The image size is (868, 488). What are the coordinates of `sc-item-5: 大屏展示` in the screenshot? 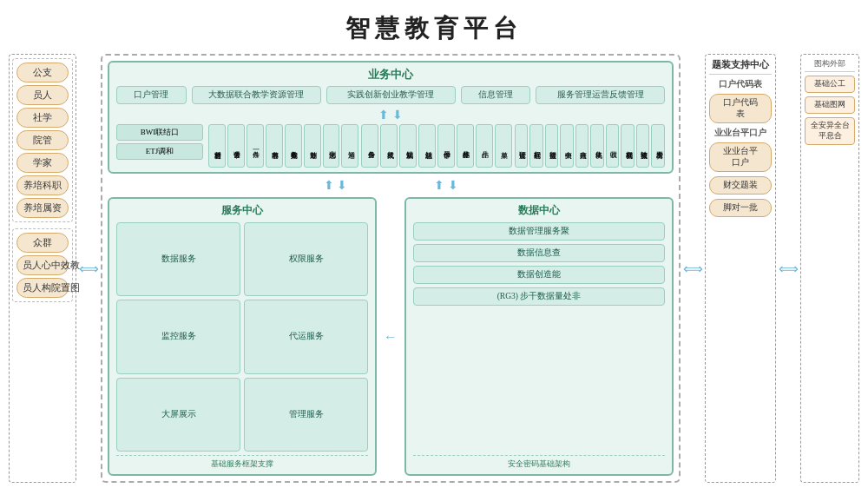 It's located at (179, 415).